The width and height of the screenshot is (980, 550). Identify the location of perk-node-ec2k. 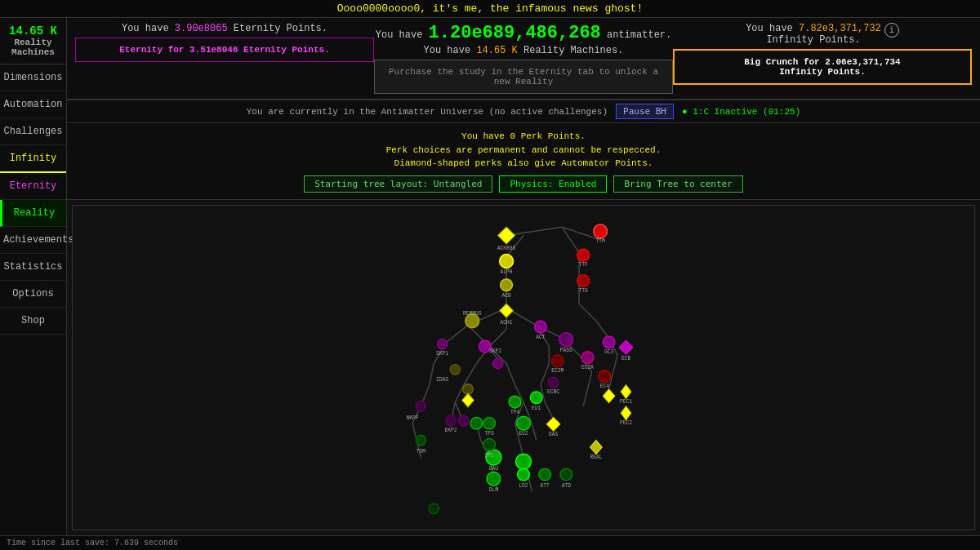
(588, 357).